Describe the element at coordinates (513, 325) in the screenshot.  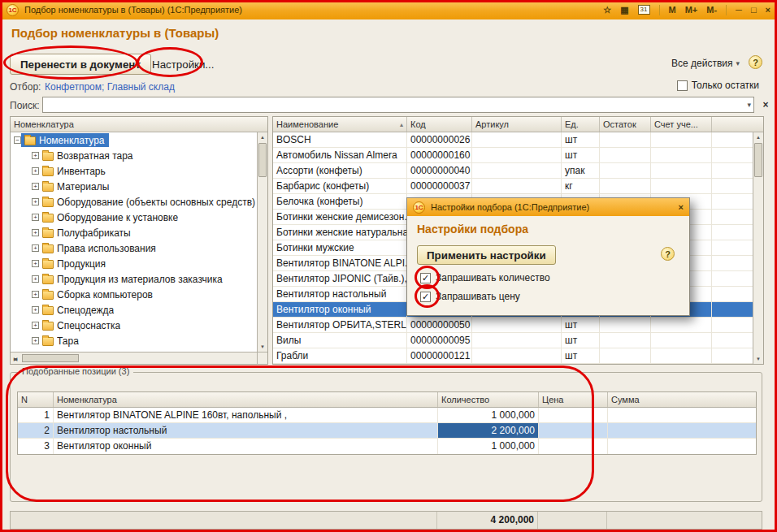
I see `product-row: Вентилятор ОРБИТА,STERLI...00000000050шт` at that location.